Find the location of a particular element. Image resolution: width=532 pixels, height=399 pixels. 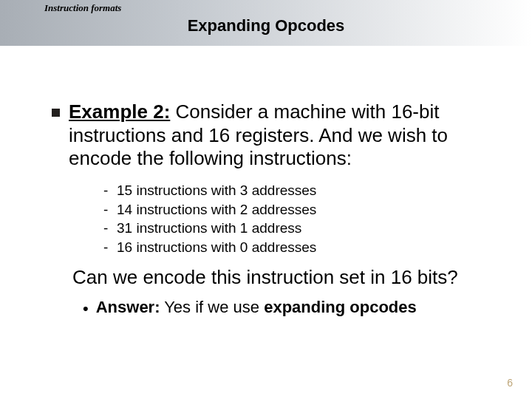

breadcrumb: Instruction formats is located at coordinates (83, 8).